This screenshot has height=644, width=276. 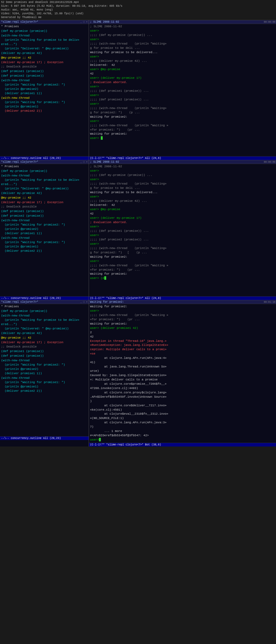 I want to click on code-line: g for promise2: ") (p ..., so click(x=182, y=113).